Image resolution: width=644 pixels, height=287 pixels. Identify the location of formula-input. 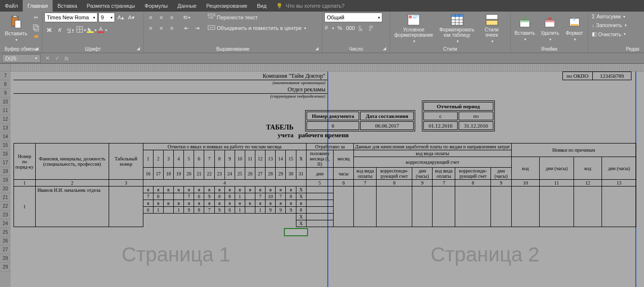
(358, 58).